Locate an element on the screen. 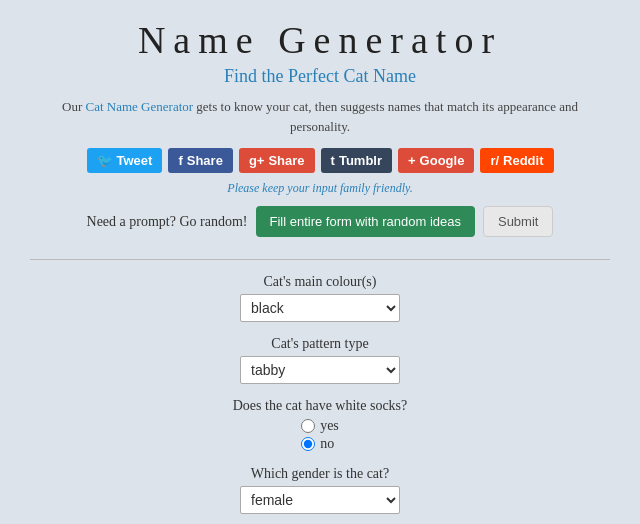 This screenshot has width=640, height=524. tweet-button: 🐦 Tweet is located at coordinates (125, 160).